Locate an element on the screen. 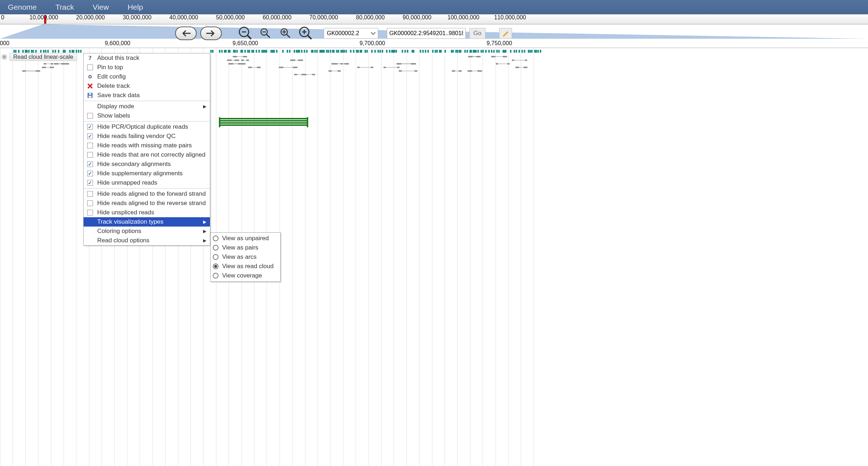 This screenshot has height=466, width=868. menu-help: Help is located at coordinates (135, 7).